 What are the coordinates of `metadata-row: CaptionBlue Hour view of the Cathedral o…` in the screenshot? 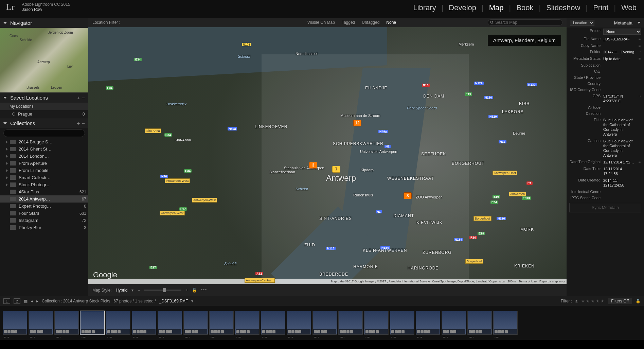 It's located at (605, 148).